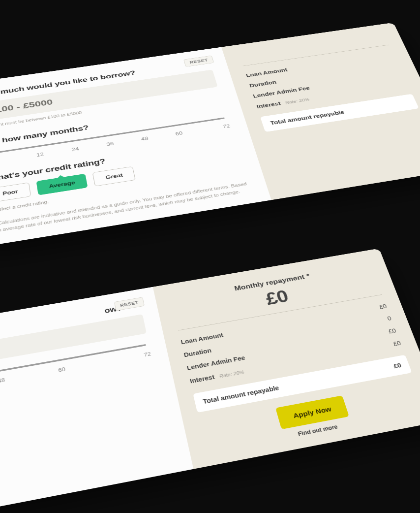  What do you see at coordinates (16, 192) in the screenshot?
I see `rating-option-poor: Poor` at bounding box center [16, 192].